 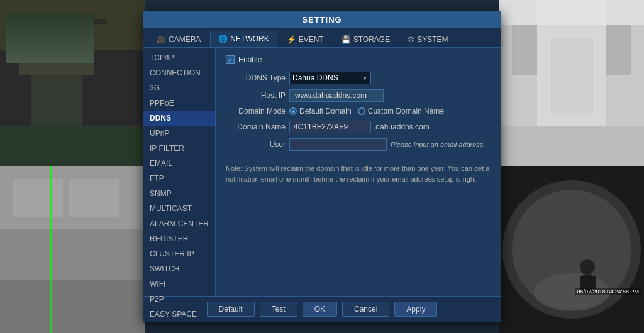 I want to click on sidebar-item-snmp: SNMP, so click(x=179, y=194).